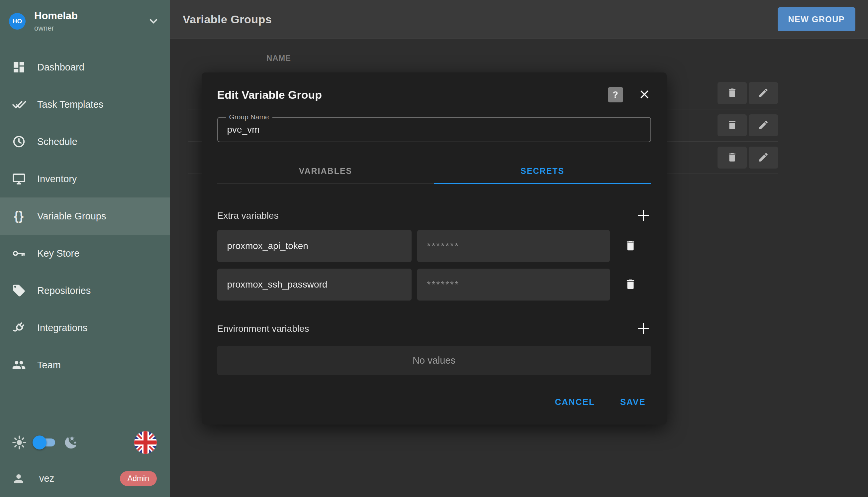 This screenshot has height=497, width=868. I want to click on dialog-title: Edit Variable Group, so click(270, 95).